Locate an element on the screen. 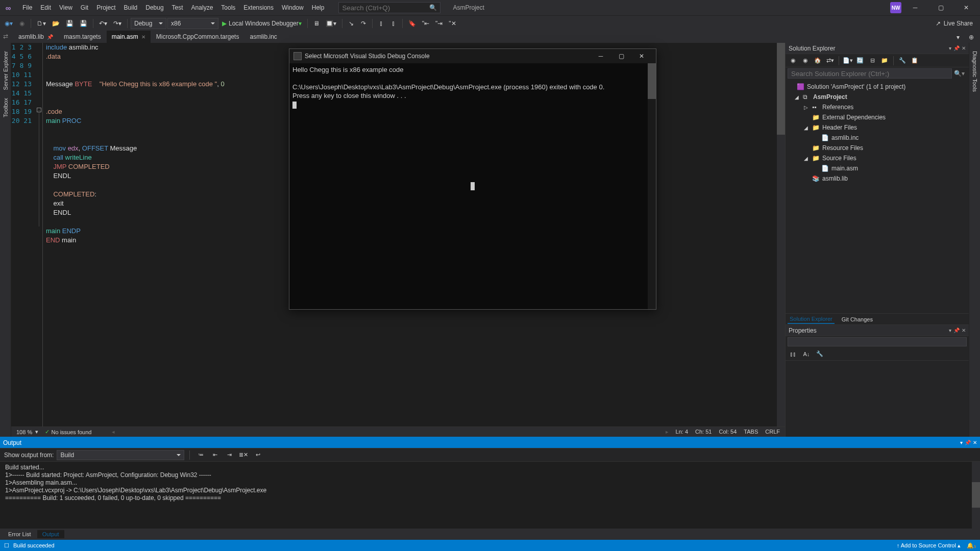 The image size is (980, 551). menu-analyze: Analyze is located at coordinates (202, 8).